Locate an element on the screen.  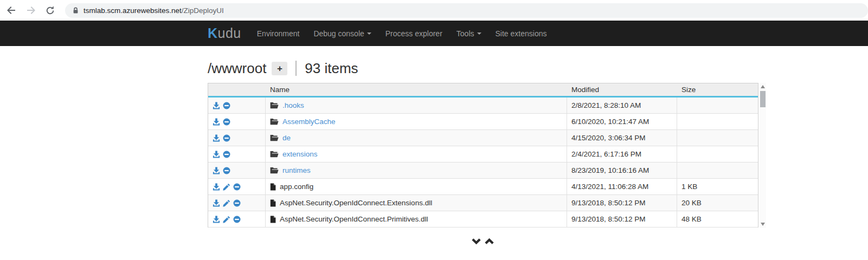
lock-icon is located at coordinates (76, 11).